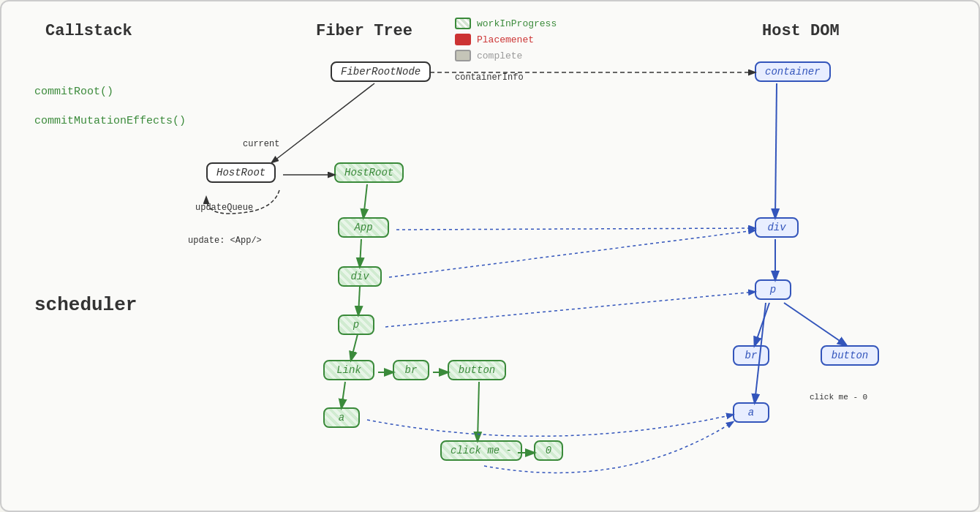  What do you see at coordinates (506, 39) in the screenshot?
I see `legend: workInProgress Placemenet complete` at bounding box center [506, 39].